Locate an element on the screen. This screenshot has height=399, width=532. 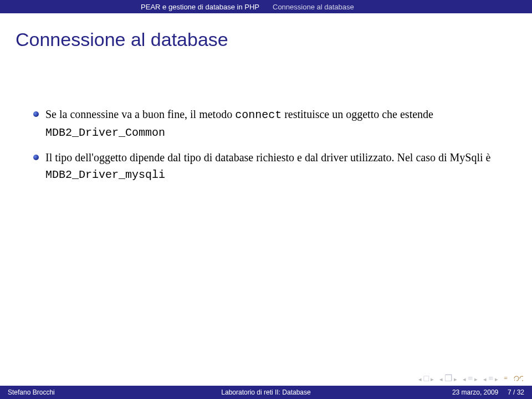
text-span: Se la connessine va a buon fine, il meto… is located at coordinates (140, 114).